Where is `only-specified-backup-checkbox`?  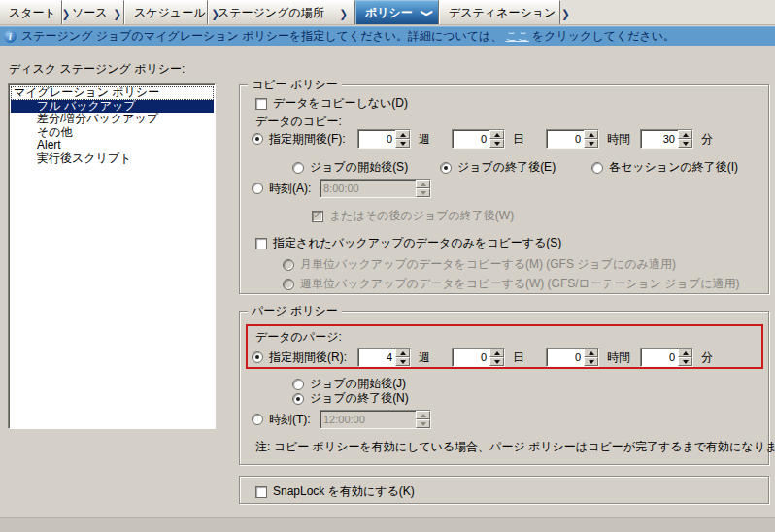 only-specified-backup-checkbox is located at coordinates (261, 244).